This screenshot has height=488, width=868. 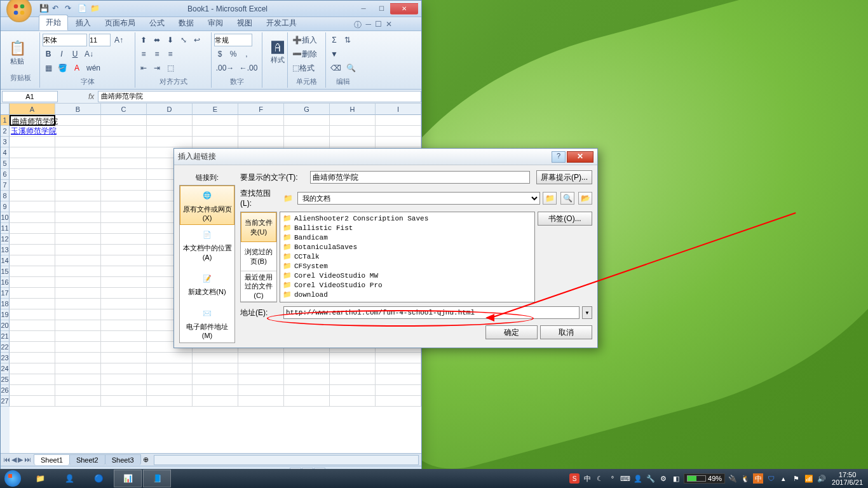 I want to click on linkto-existing-file: 🌐原有文件或网页(X), so click(x=207, y=205).